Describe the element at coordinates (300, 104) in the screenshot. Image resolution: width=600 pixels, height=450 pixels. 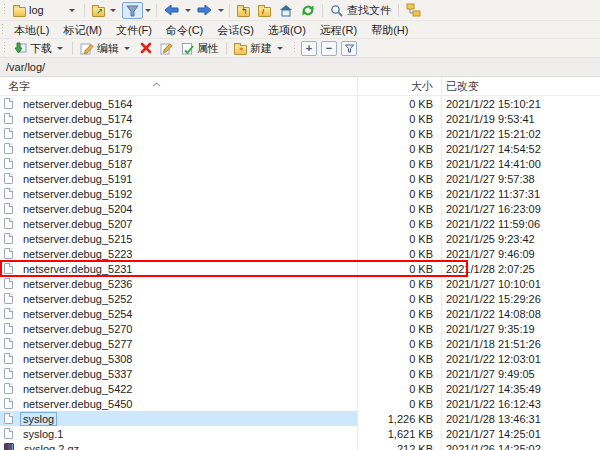
I see `file-row: netserver.debug_51640 KB2021/1/22 15:10:…` at that location.